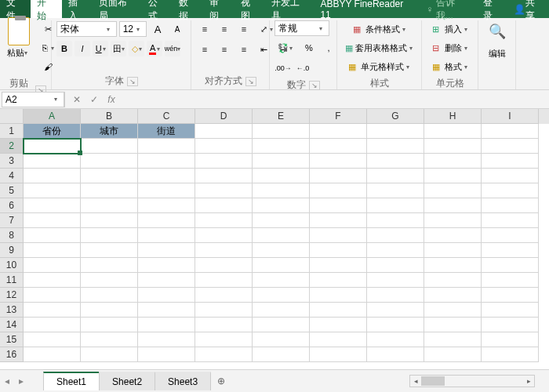 The image size is (549, 392). What do you see at coordinates (290, 9) in the screenshot?
I see `tab-developer: 开发工具` at bounding box center [290, 9].